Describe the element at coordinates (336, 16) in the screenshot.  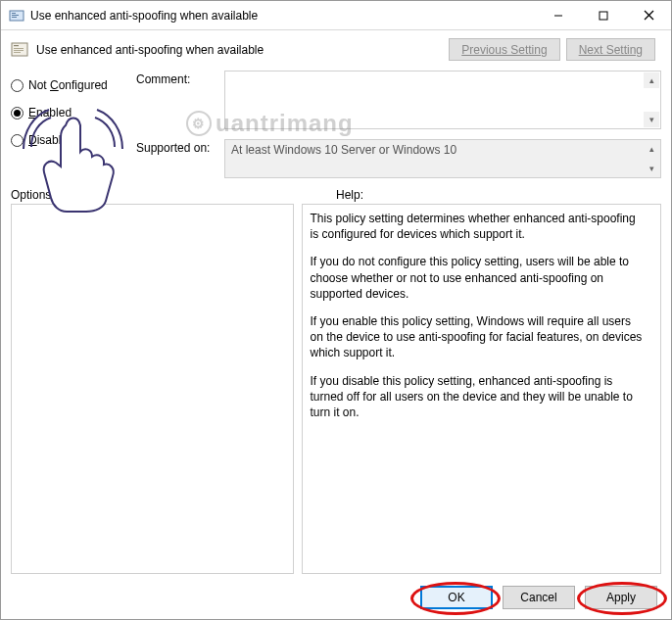
I see `titlebar: Use enhanced anti-spoofing when availabl…` at that location.